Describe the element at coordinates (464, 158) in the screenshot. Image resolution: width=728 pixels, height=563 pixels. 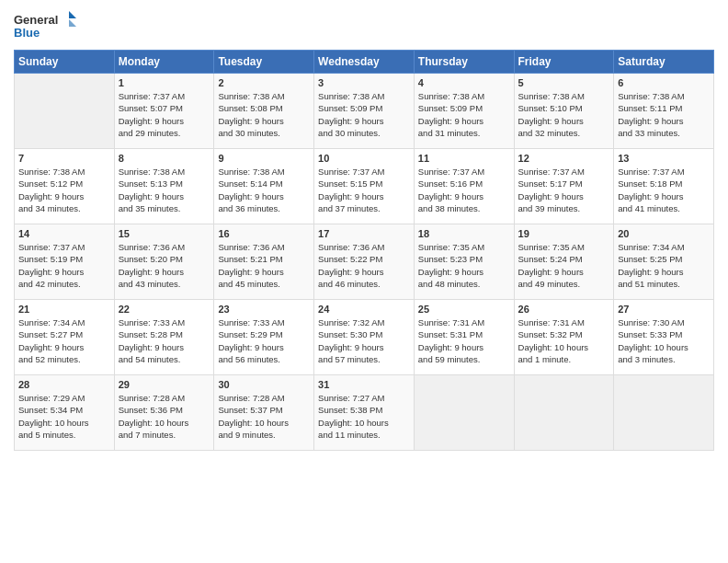
I see `day-number: 11` at that location.